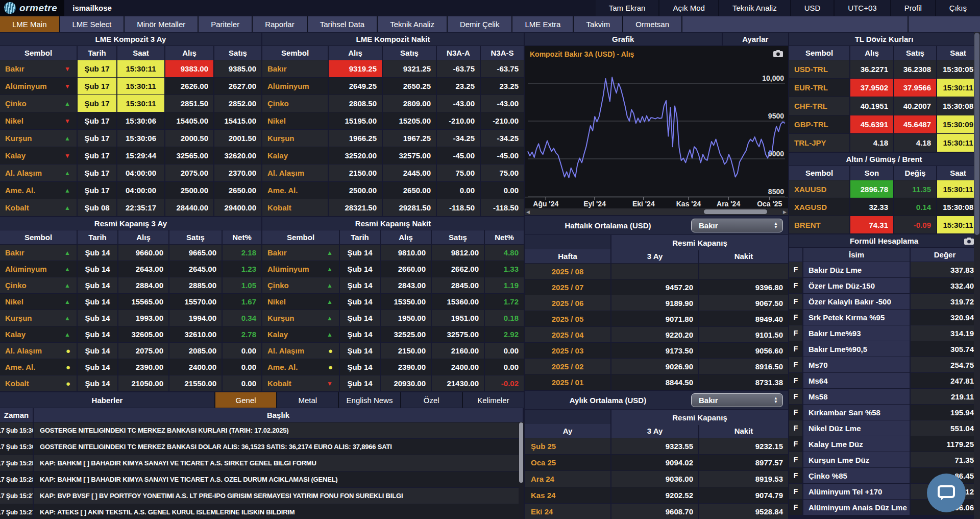  I want to click on tab-lme-select: LME Select, so click(92, 25).